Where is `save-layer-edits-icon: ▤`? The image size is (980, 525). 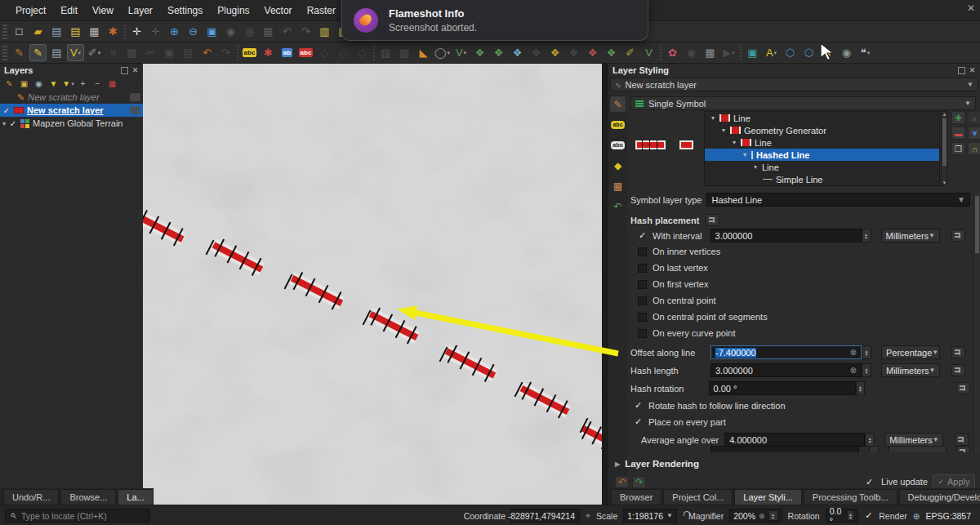 save-layer-edits-icon: ▤ is located at coordinates (57, 52).